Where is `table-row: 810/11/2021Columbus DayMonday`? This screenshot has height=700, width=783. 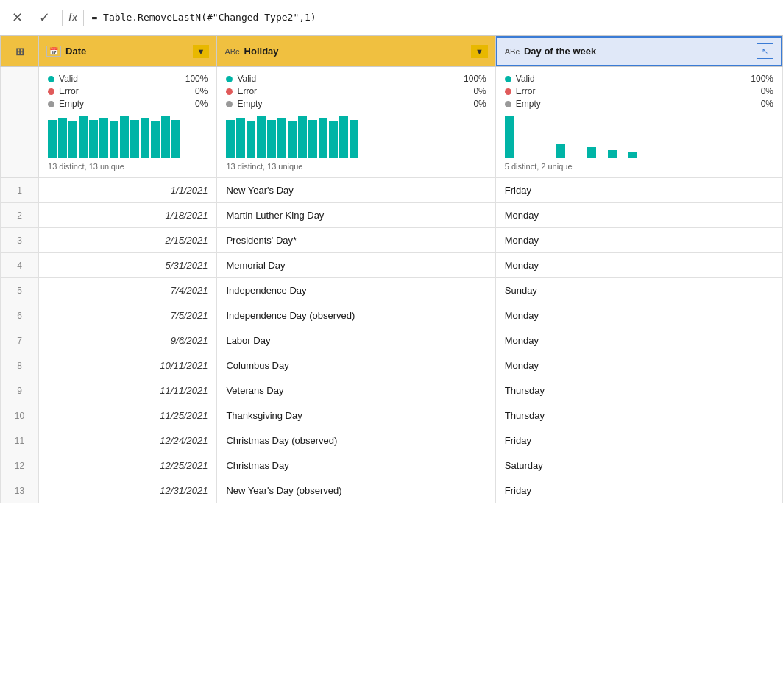 table-row: 810/11/2021Columbus DayMonday is located at coordinates (392, 366).